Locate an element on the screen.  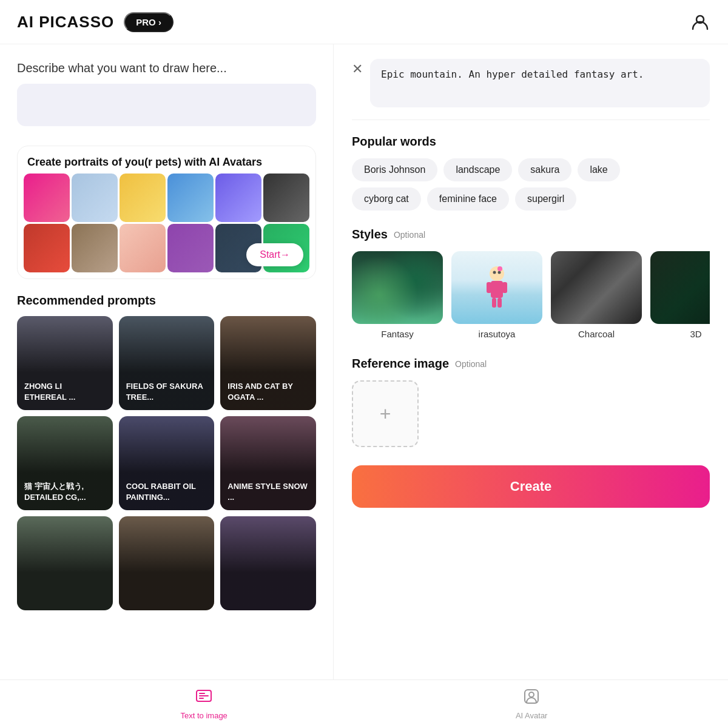
prompt-label: ANIME STYLE SNOW ... is located at coordinates (268, 492).